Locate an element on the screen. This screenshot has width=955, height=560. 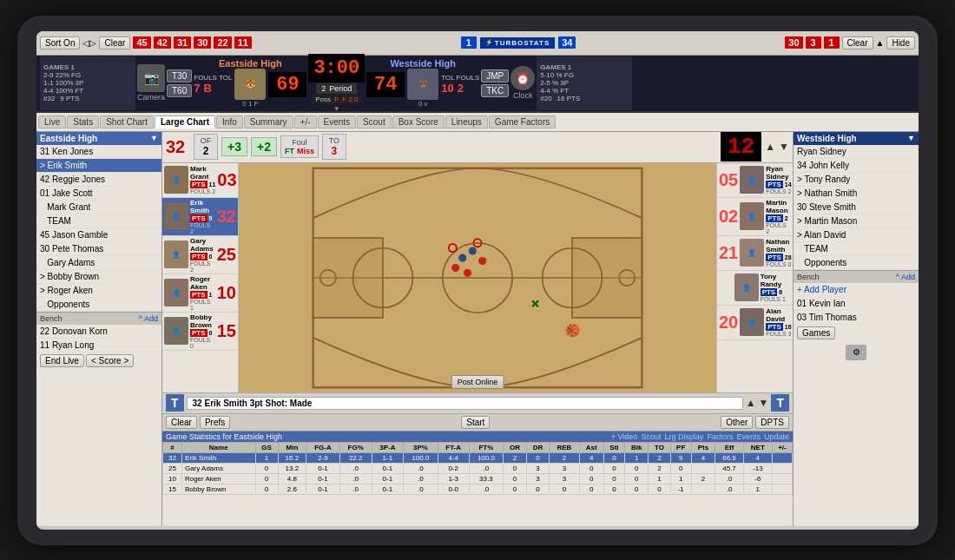
prefs-button: Prefs is located at coordinates (215, 422).